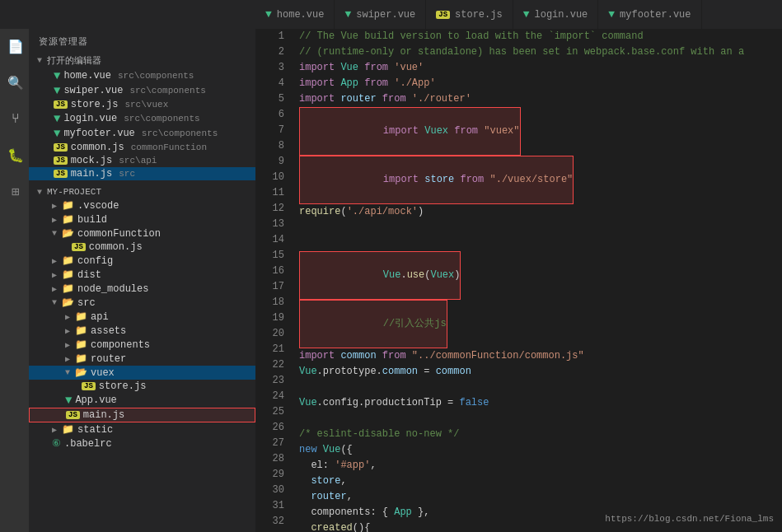 Image resolution: width=782 pixels, height=532 pixels. I want to click on filename: mock.js, so click(91, 161).